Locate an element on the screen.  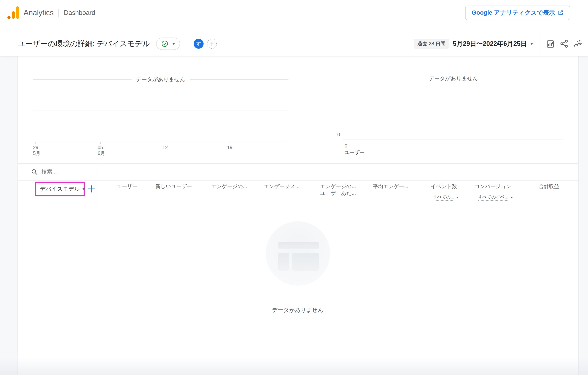
external-link-icon is located at coordinates (561, 13).